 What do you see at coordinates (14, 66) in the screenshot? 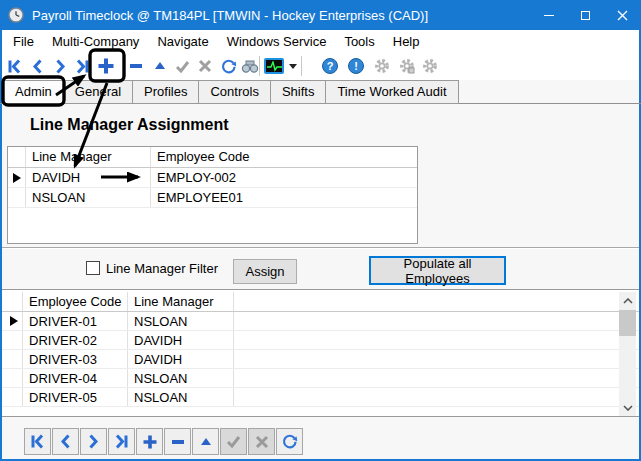
I see `first-record-button` at bounding box center [14, 66].